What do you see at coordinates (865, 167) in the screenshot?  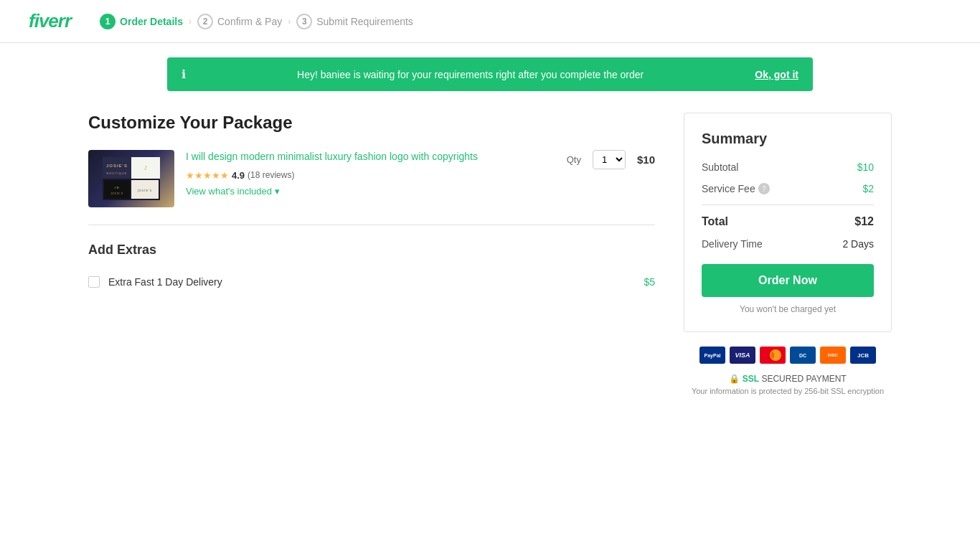 I see `subtotal-value: $10` at bounding box center [865, 167].